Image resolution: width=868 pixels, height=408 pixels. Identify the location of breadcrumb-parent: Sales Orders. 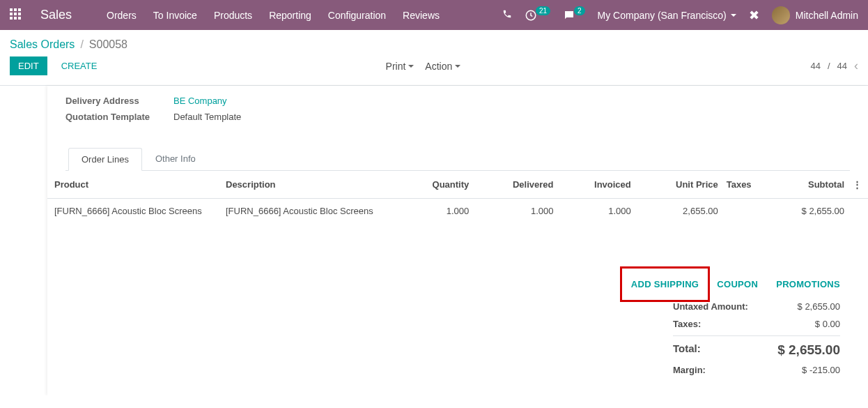
(42, 45).